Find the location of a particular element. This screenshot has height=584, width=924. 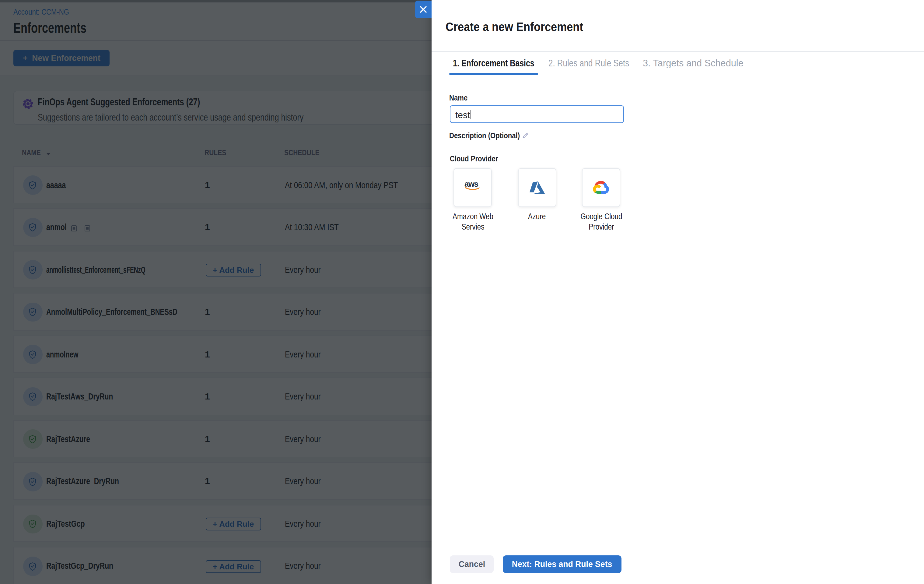

svg-text: aws is located at coordinates (471, 184).